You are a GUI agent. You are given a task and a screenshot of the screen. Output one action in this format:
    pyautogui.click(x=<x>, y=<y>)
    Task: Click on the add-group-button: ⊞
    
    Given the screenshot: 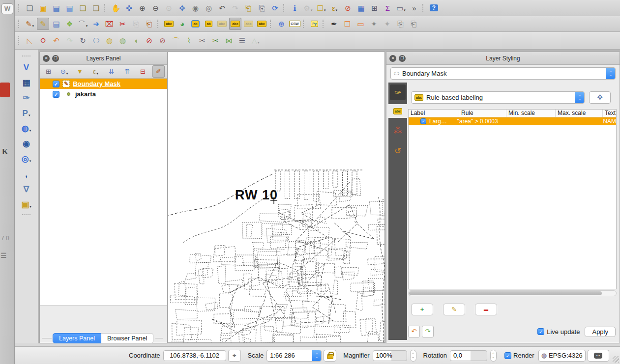 What is the action you would take?
    pyautogui.click(x=48, y=72)
    